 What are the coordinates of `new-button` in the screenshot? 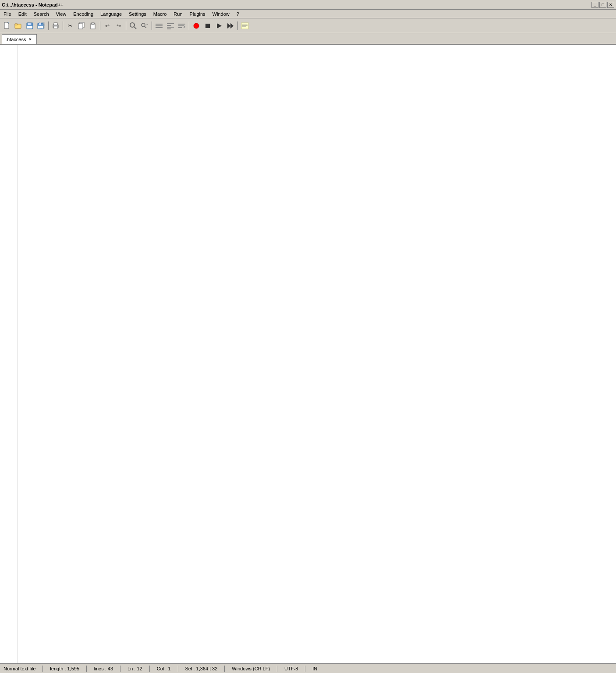 It's located at (7, 26).